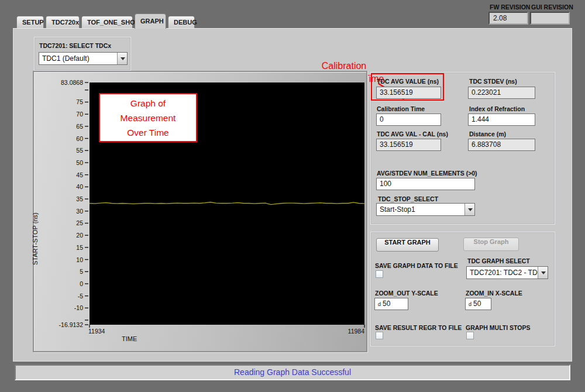 The height and width of the screenshot is (392, 585). What do you see at coordinates (502, 119) in the screenshot?
I see `refraction-input: 1.444` at bounding box center [502, 119].